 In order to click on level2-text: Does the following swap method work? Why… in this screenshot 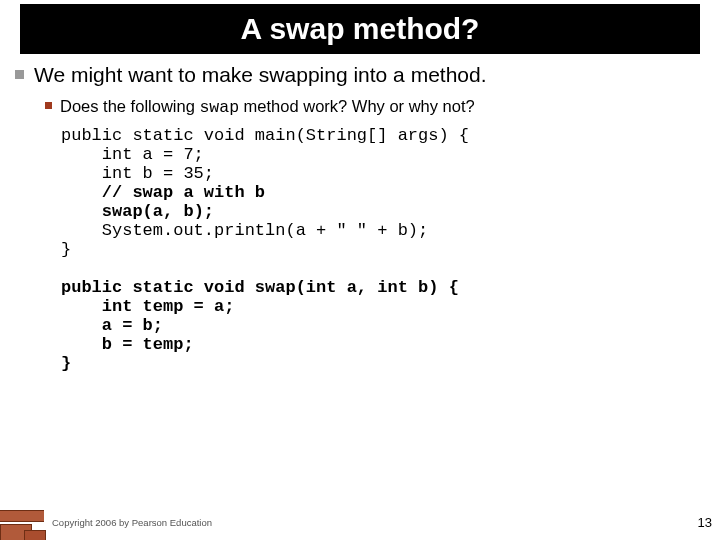, I will do `click(268, 107)`.